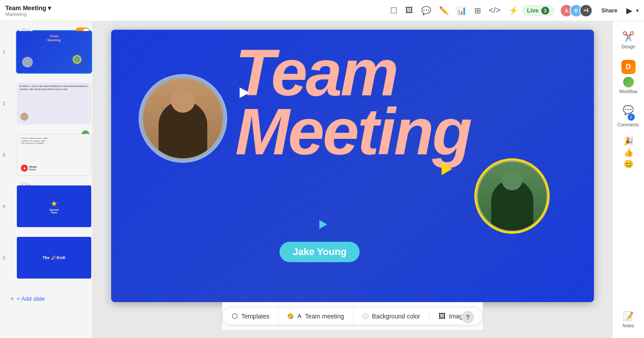 The height and width of the screenshot is (338, 644). What do you see at coordinates (628, 326) in the screenshot?
I see `notes-label: Notes` at bounding box center [628, 326].